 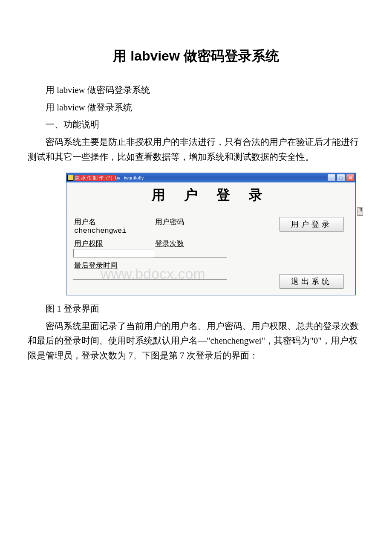 What do you see at coordinates (211, 195) in the screenshot?
I see `app-header-title: 用 户 登 录` at bounding box center [211, 195].